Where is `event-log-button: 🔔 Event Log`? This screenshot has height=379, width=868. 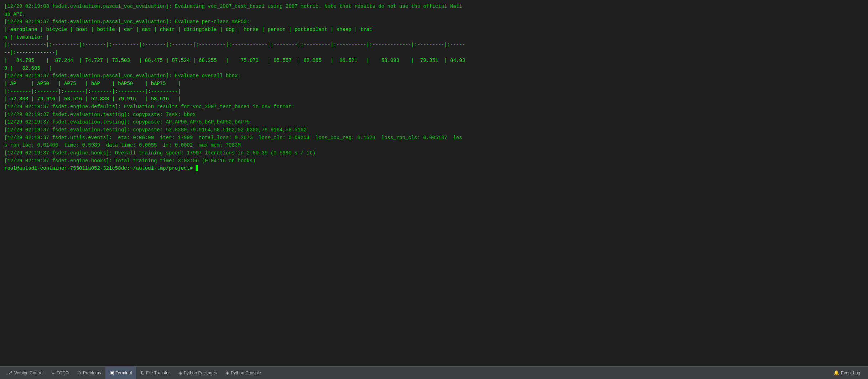 event-log-button: 🔔 Event Log is located at coordinates (847, 373).